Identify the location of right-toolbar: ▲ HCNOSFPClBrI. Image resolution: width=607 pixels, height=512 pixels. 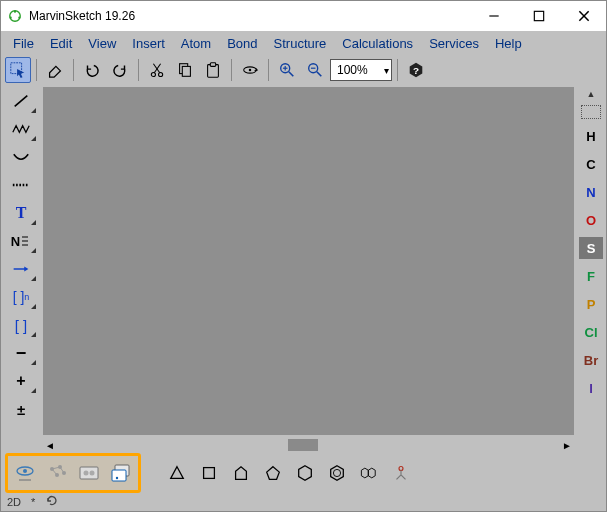
(591, 269).